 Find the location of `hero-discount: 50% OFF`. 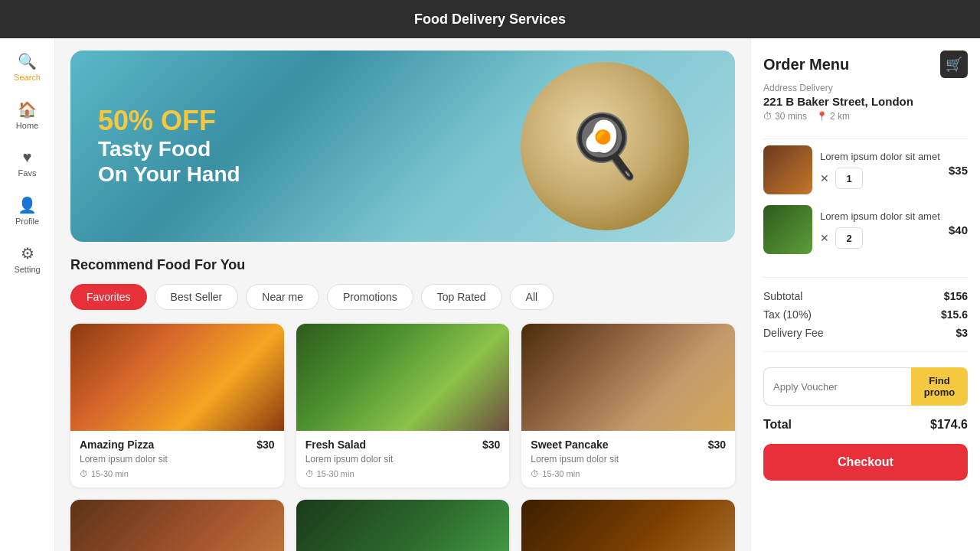

hero-discount: 50% OFF is located at coordinates (169, 121).